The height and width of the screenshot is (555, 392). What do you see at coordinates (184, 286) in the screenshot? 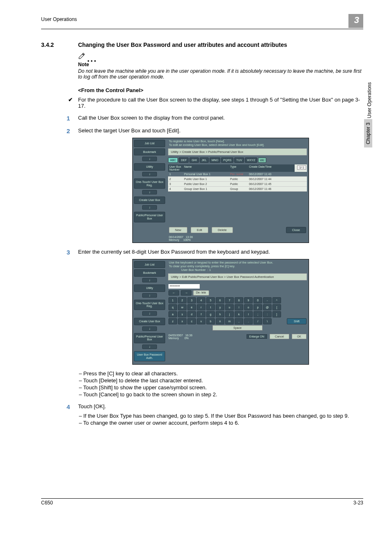
I see `password-input: ********` at bounding box center [184, 286].